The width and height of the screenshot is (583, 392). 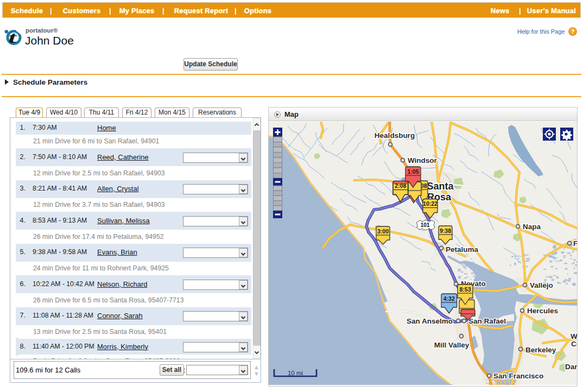 I want to click on svg-text: 10 mi, so click(x=295, y=373).